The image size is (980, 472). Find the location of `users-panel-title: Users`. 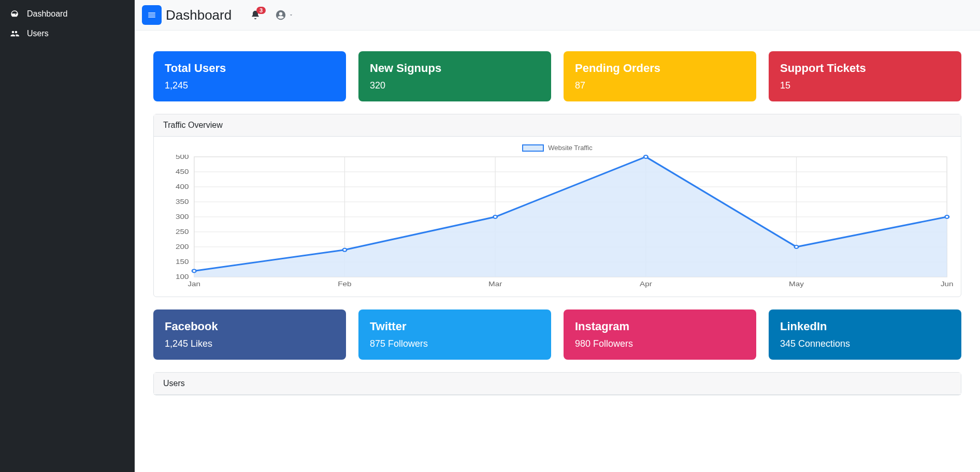

users-panel-title: Users is located at coordinates (557, 384).